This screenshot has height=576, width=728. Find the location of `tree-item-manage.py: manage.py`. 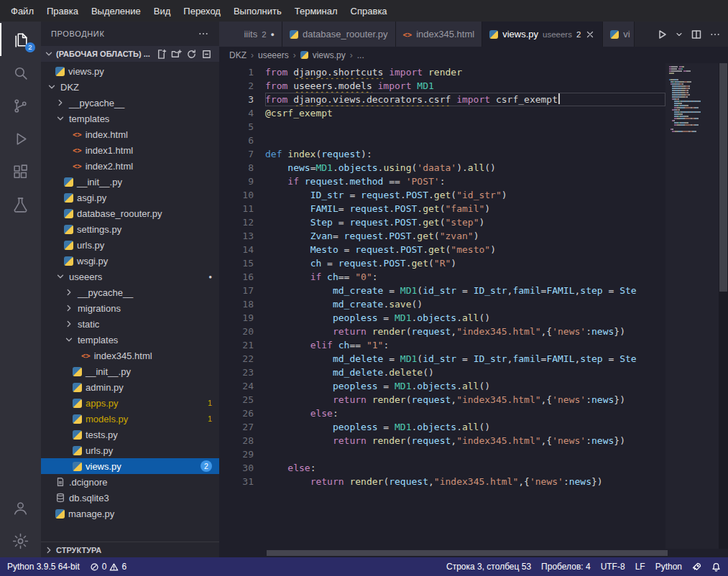

tree-item-manage.py: manage.py is located at coordinates (130, 514).